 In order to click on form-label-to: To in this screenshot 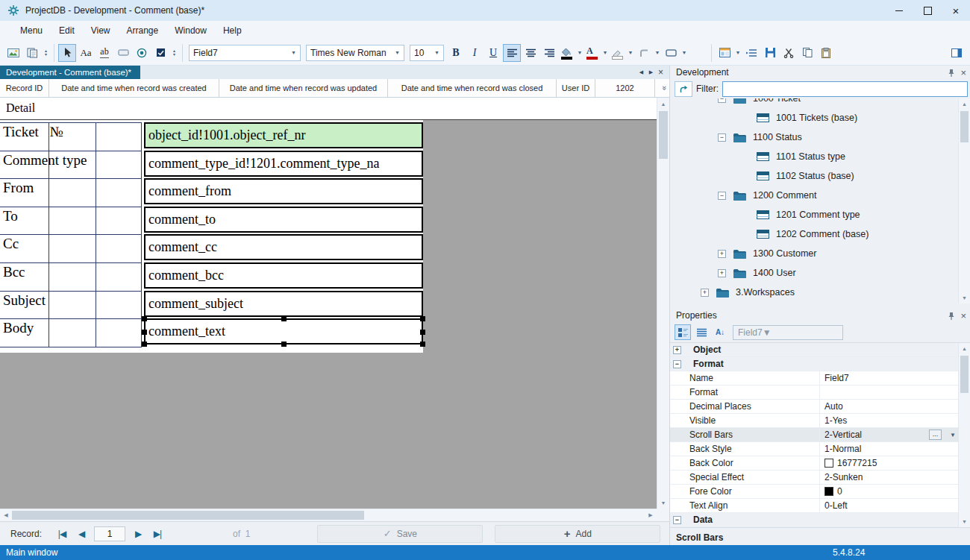, I will do `click(10, 216)`.